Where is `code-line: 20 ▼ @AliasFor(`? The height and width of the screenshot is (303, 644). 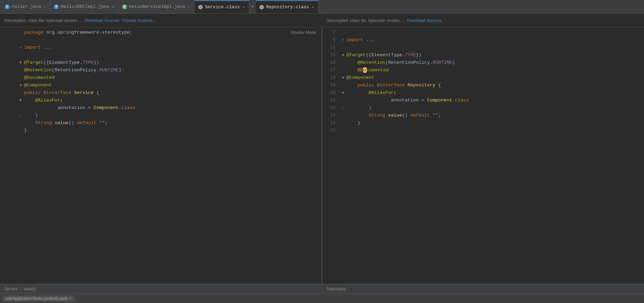
code-line: 20 ▼ @AliasFor( is located at coordinates (483, 93).